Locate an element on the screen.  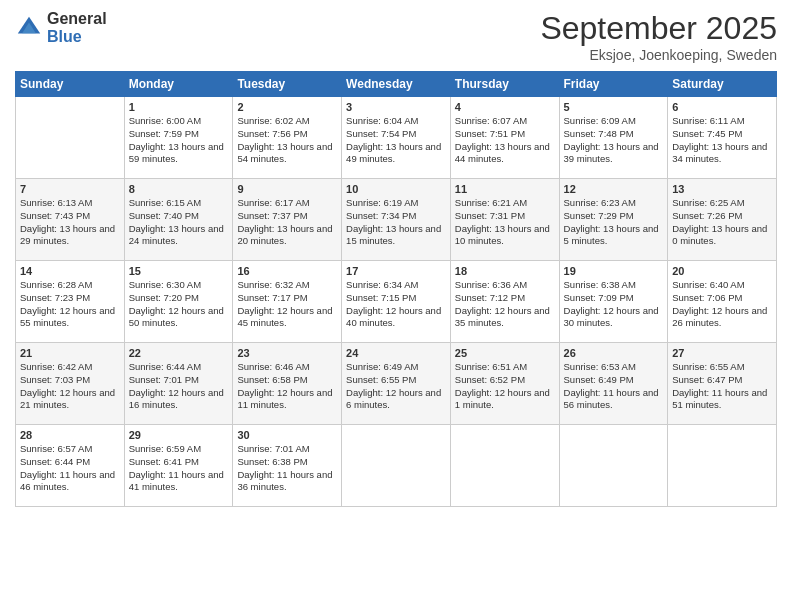
day-number: 3 is located at coordinates (396, 107).